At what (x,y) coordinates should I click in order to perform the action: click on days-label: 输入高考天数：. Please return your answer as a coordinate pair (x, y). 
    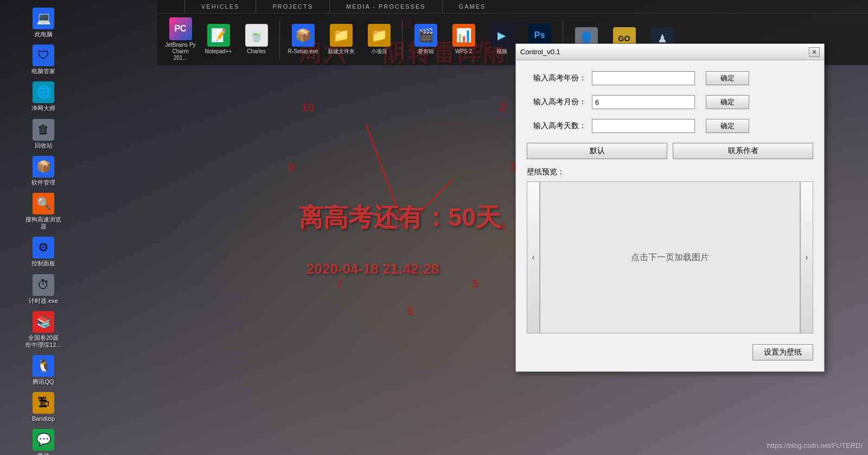
    Looking at the image, I should click on (559, 126).